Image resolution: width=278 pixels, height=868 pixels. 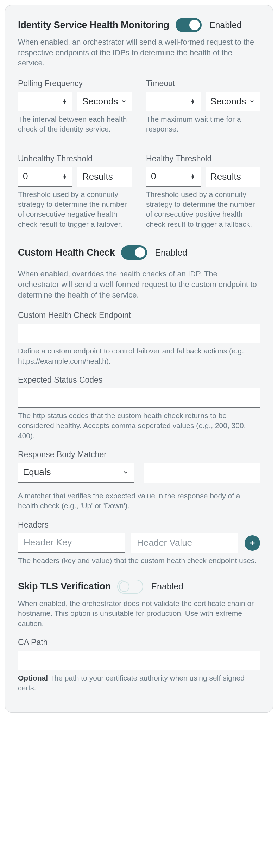 What do you see at coordinates (139, 253) in the screenshot?
I see `chc-header: Custom Health Check Enabled` at bounding box center [139, 253].